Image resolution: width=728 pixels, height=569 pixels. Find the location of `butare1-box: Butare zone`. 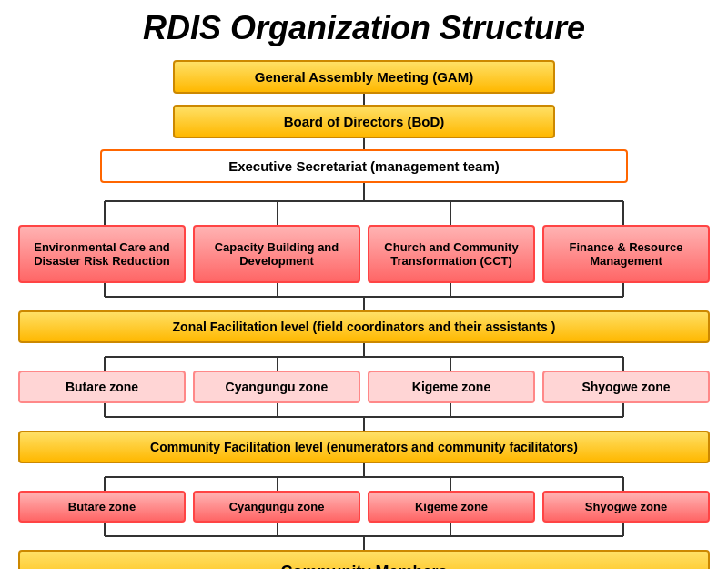

butare1-box: Butare zone is located at coordinates (102, 387).